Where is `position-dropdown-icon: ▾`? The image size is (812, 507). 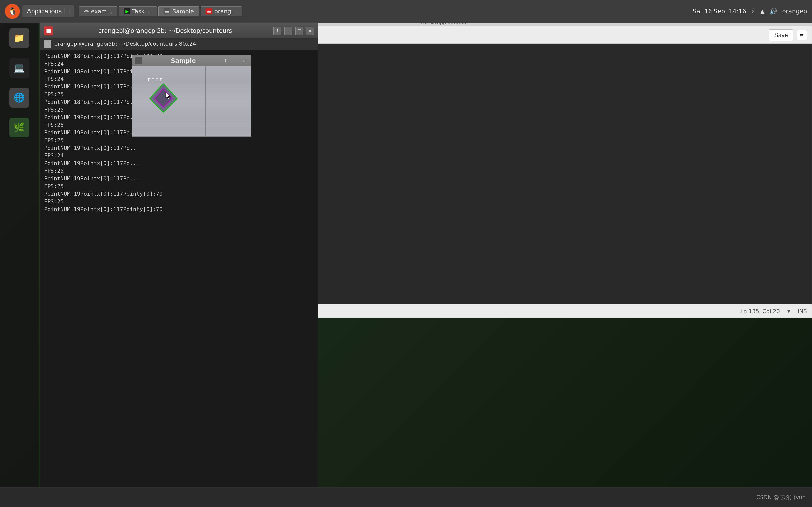 position-dropdown-icon: ▾ is located at coordinates (789, 311).